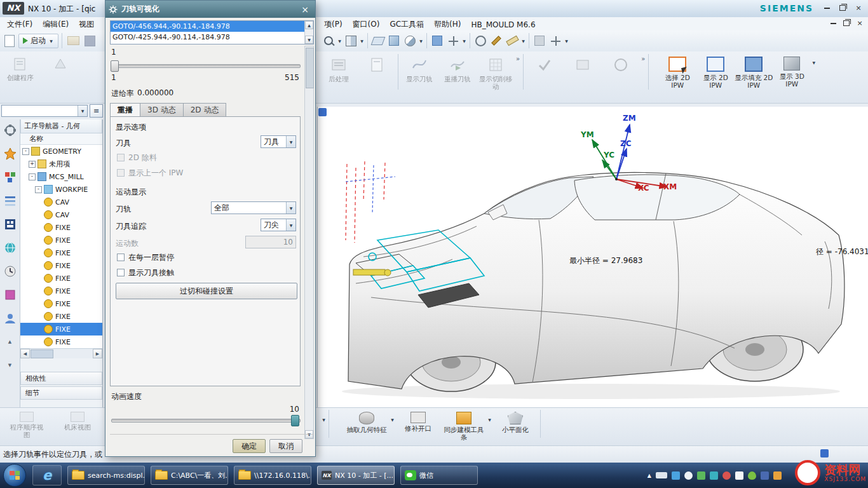 The width and height of the screenshot is (868, 488). What do you see at coordinates (10, 271) in the screenshot?
I see `history-icon` at bounding box center [10, 271].